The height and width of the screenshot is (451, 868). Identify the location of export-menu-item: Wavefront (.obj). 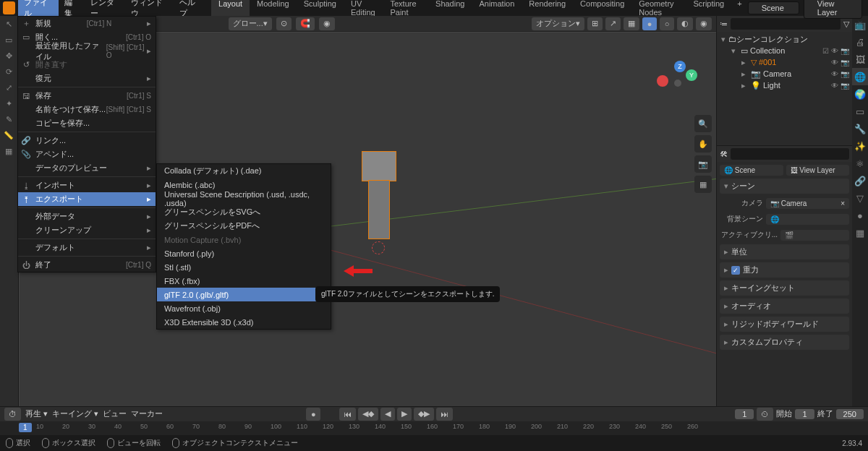
(244, 308).